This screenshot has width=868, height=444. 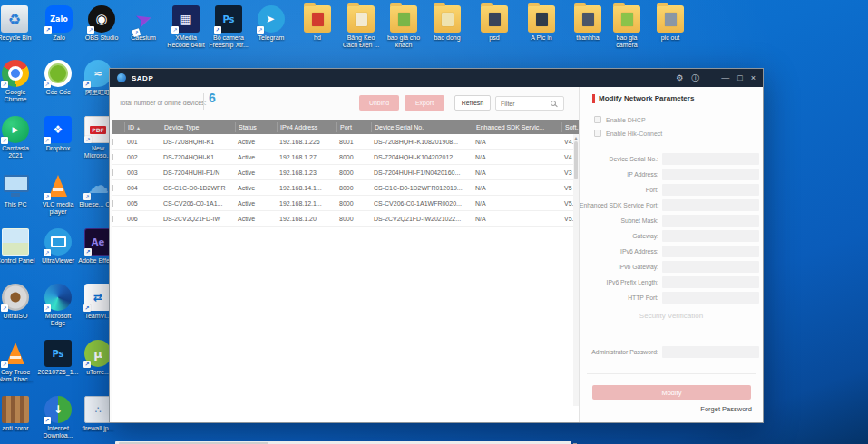 I want to click on desktop-icon: bao gia camera, so click(x=627, y=27).